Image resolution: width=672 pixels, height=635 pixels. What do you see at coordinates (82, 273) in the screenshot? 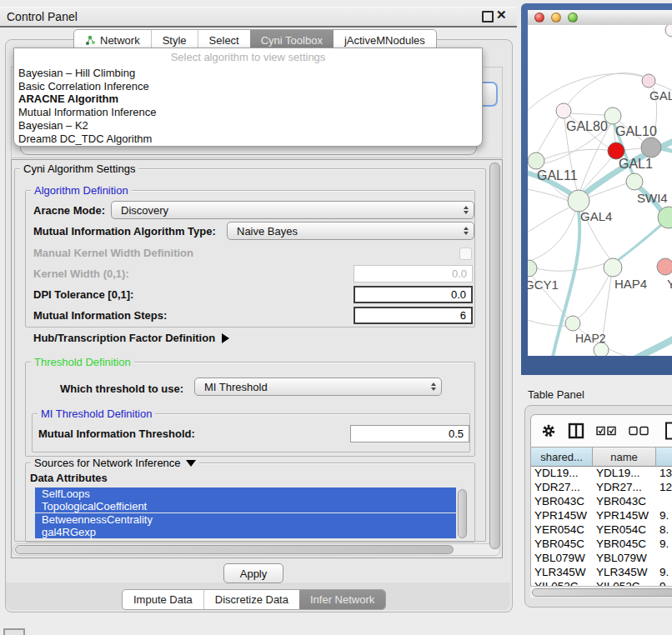
I see `kernel-width-label: Kernel Width (0,1):` at bounding box center [82, 273].